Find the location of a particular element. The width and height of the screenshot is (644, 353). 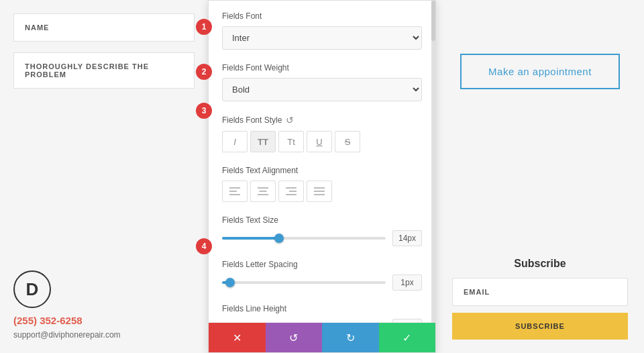

subscribe-section: Subscribe EMAIL SUBSCRIBE is located at coordinates (540, 299).